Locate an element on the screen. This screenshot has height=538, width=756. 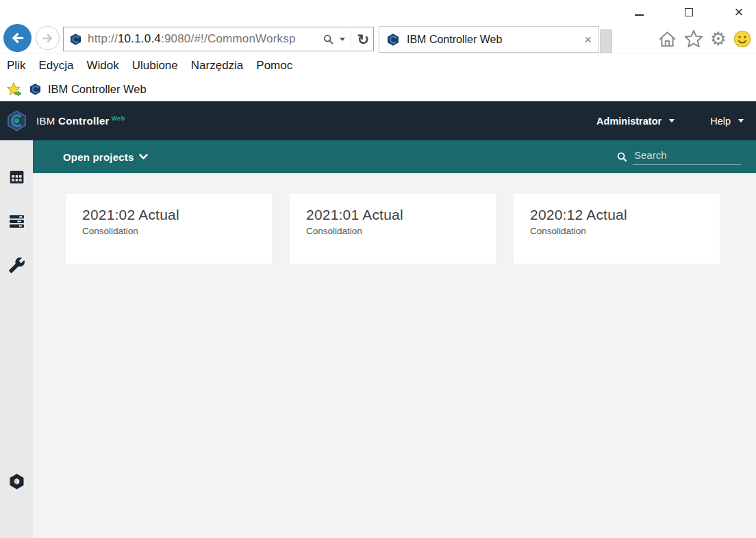
site-favicon is located at coordinates (75, 40).